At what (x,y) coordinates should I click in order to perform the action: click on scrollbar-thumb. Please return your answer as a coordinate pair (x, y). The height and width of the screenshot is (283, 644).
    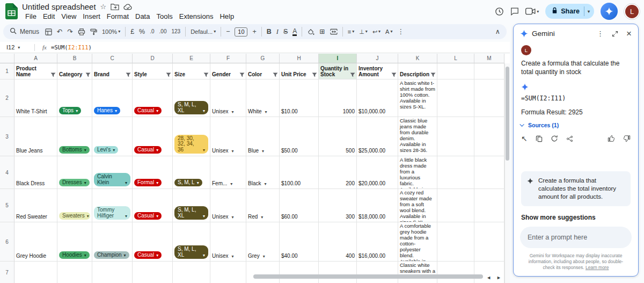
    Looking at the image, I should click on (508, 114).